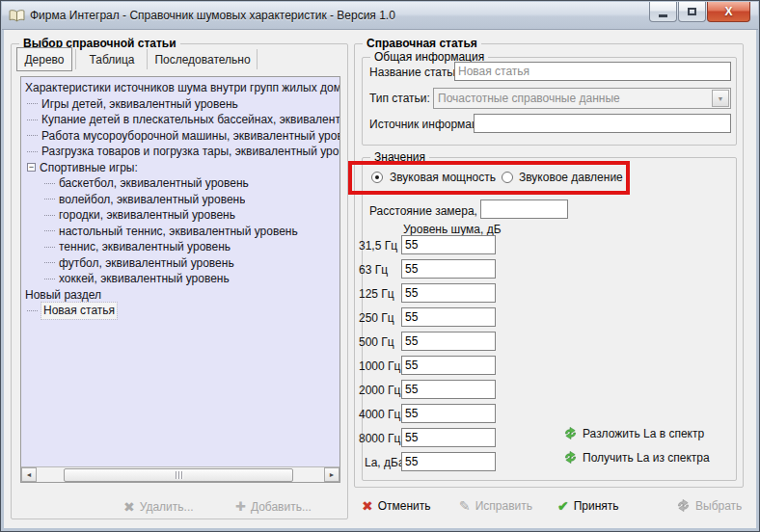  What do you see at coordinates (180, 152) in the screenshot?
I see `tree-item: Разгрузка товаров и погрузка тары, эквив…` at bounding box center [180, 152].